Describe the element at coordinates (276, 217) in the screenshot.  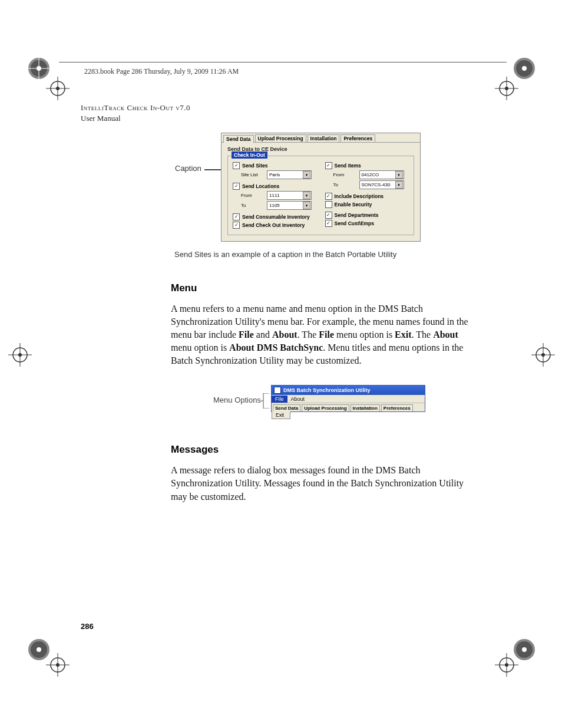
I see `label-send-consumable: Send Consumable Inventory` at that location.